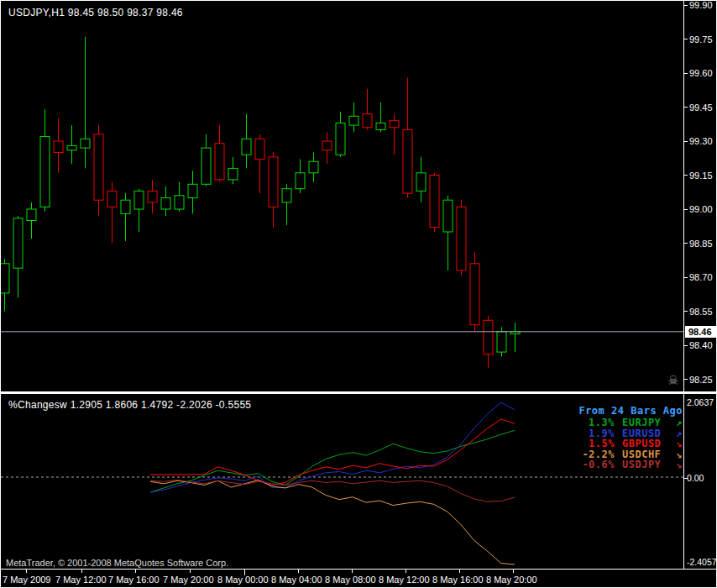 The width and height of the screenshot is (717, 588). What do you see at coordinates (134, 580) in the screenshot?
I see `time-axis-label: 7 May 16:00` at bounding box center [134, 580].